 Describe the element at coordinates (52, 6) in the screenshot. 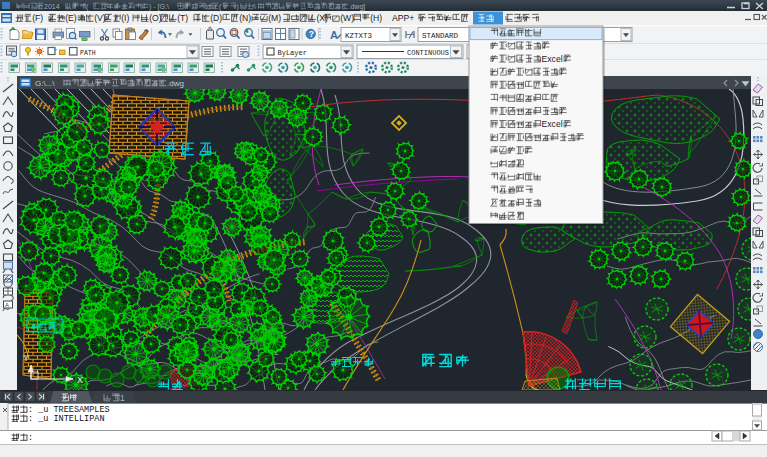

I see `svg-text: 2014` at that location.